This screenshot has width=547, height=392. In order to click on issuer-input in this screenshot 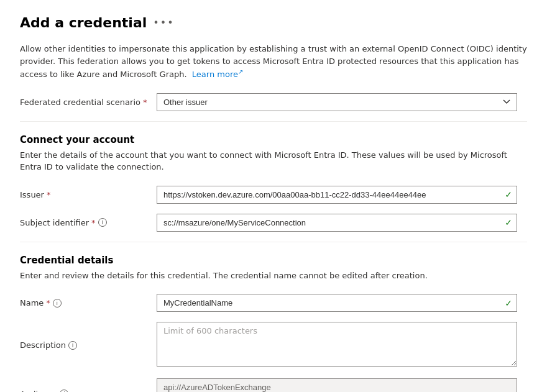, I will do `click(337, 195)`.